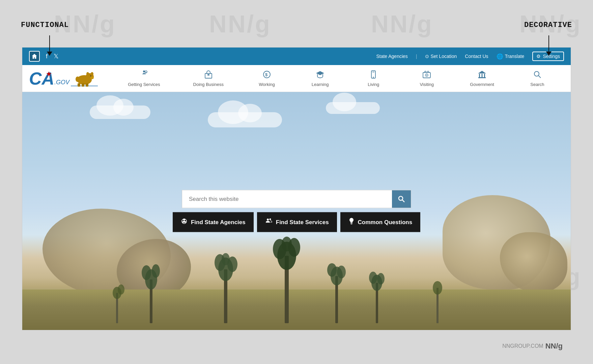  What do you see at coordinates (267, 78) in the screenshot?
I see `nav-item-working: $ Working` at bounding box center [267, 78].